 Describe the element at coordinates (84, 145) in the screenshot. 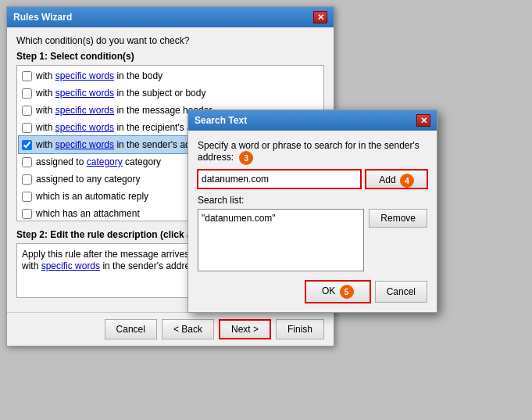

I see `link-specific-words-sender: specific words` at that location.